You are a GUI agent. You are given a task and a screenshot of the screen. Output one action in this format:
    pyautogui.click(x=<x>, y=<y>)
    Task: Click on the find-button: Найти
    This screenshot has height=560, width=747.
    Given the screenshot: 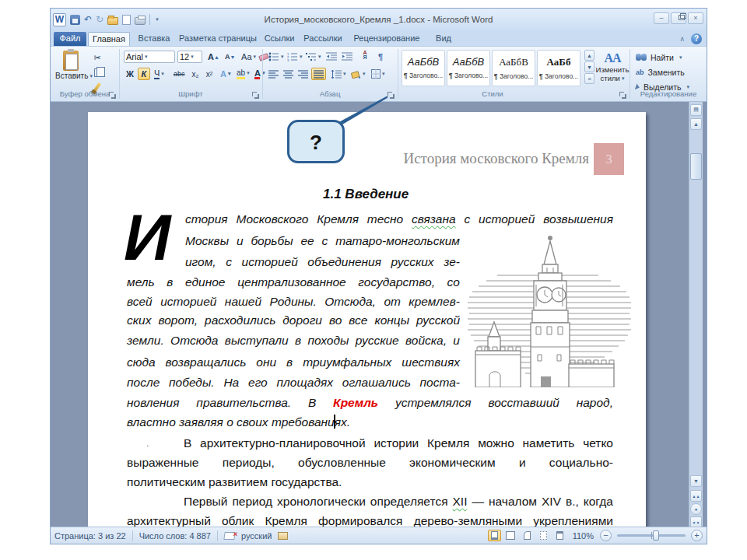 What is the action you would take?
    pyautogui.click(x=658, y=58)
    